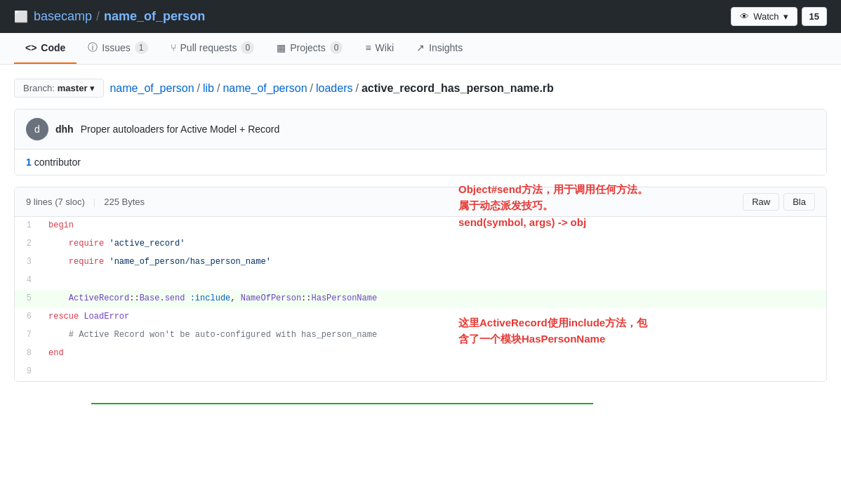 This screenshot has width=841, height=504. Describe the element at coordinates (435, 299) in the screenshot. I see `line-code-5: ActiveRecord::Base.send :include, NameOf…` at that location.